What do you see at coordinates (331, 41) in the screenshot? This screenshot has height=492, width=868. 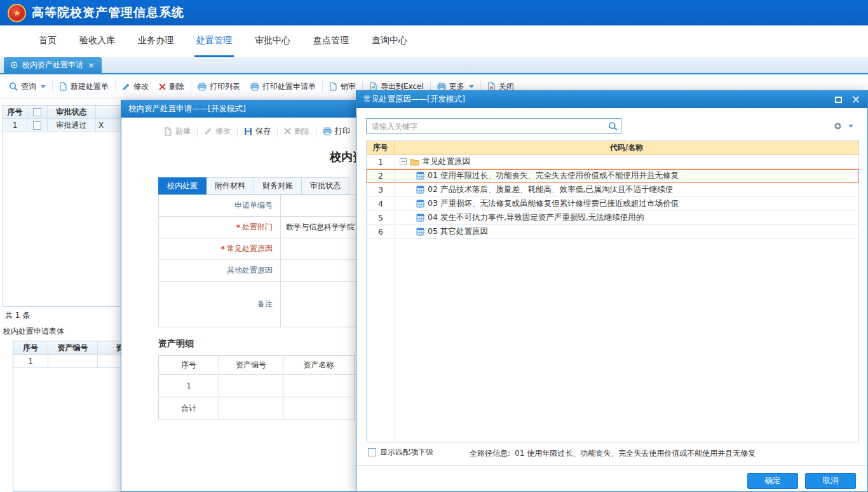 I see `nav-item-inventory: 盘点管理` at bounding box center [331, 41].